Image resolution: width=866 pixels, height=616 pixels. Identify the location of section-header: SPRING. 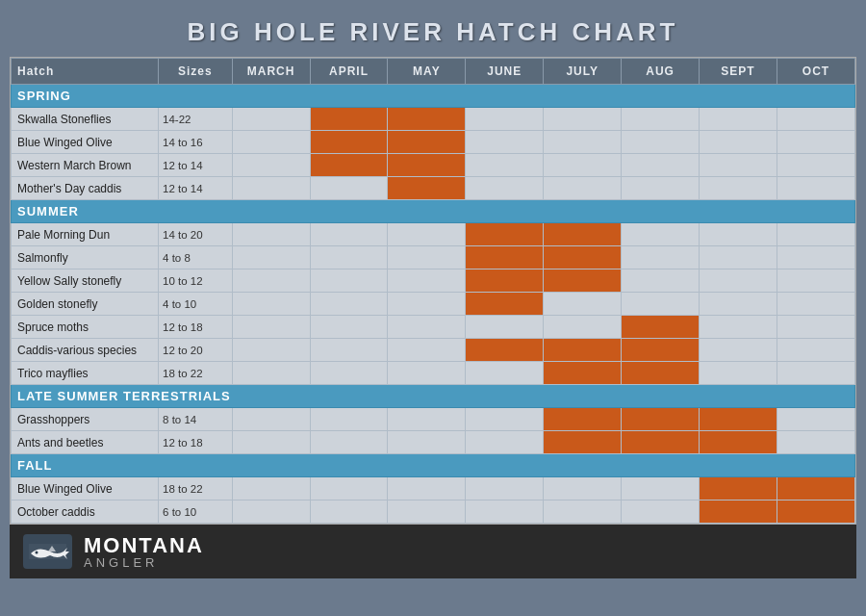
(433, 96).